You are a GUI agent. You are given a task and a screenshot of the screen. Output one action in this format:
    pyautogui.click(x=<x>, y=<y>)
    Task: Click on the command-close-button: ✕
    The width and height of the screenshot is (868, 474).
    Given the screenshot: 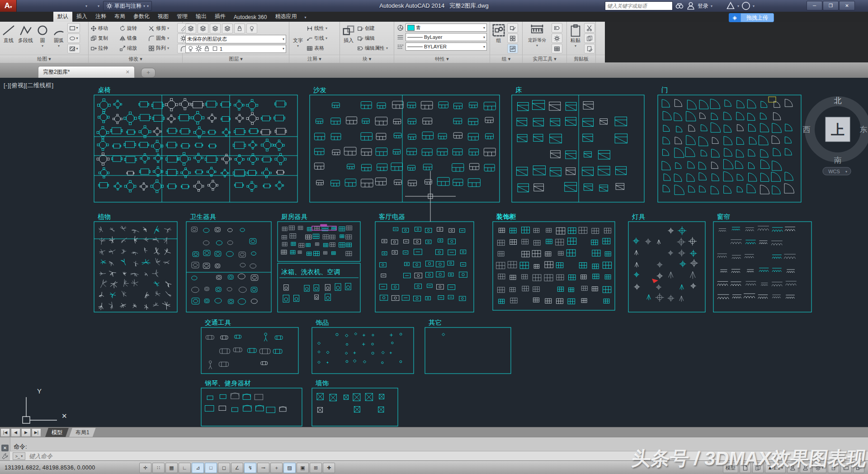 What is the action you would take?
    pyautogui.click(x=5, y=448)
    